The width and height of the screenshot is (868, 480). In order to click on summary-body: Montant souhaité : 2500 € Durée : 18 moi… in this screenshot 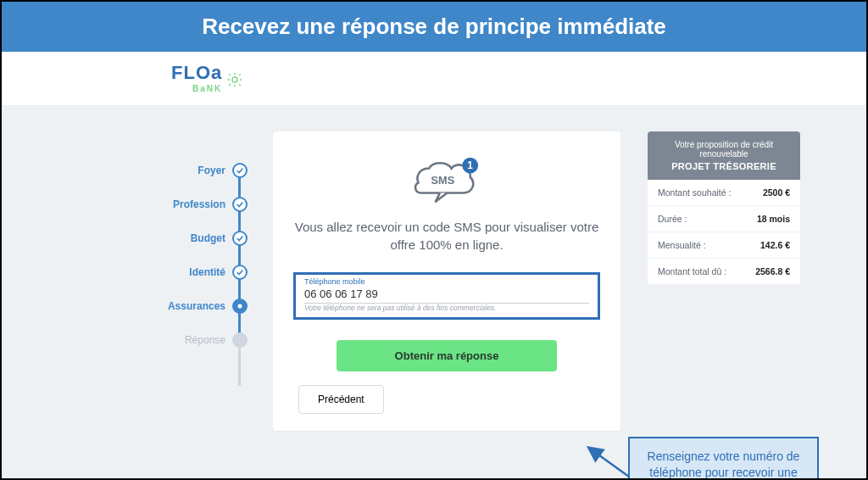, I will do `click(724, 232)`.